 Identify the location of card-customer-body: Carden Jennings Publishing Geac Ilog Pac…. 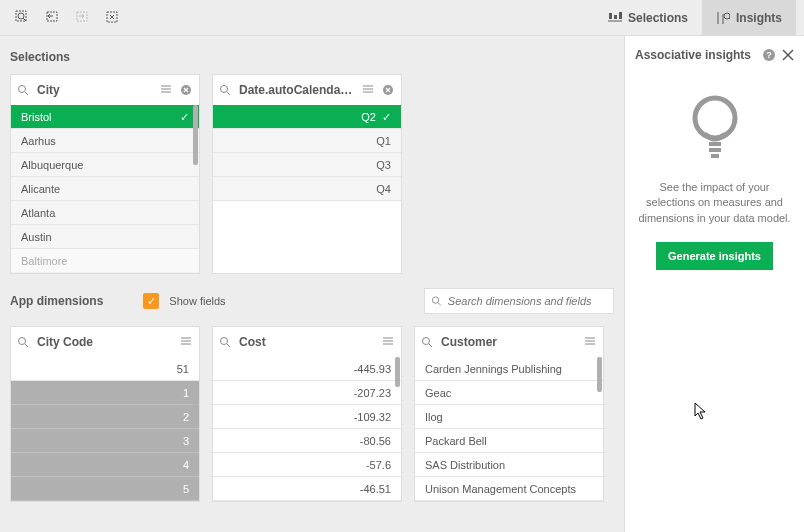
(509, 429).